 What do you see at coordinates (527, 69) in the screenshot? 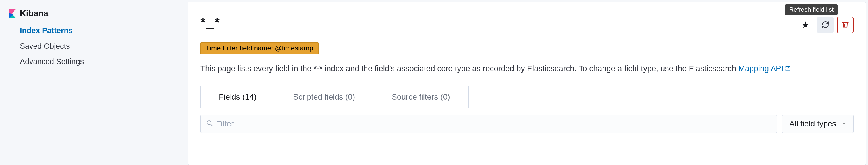
I see `pattern-description: This page lists every field in the *-* i…` at bounding box center [527, 69].